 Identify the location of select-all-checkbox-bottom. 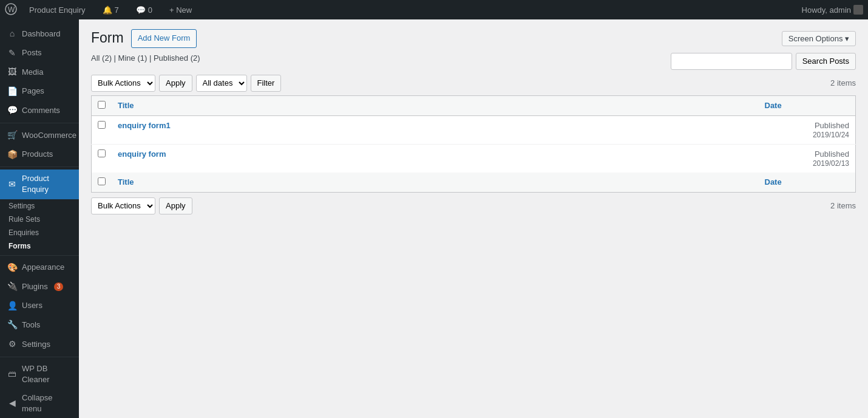
(102, 181).